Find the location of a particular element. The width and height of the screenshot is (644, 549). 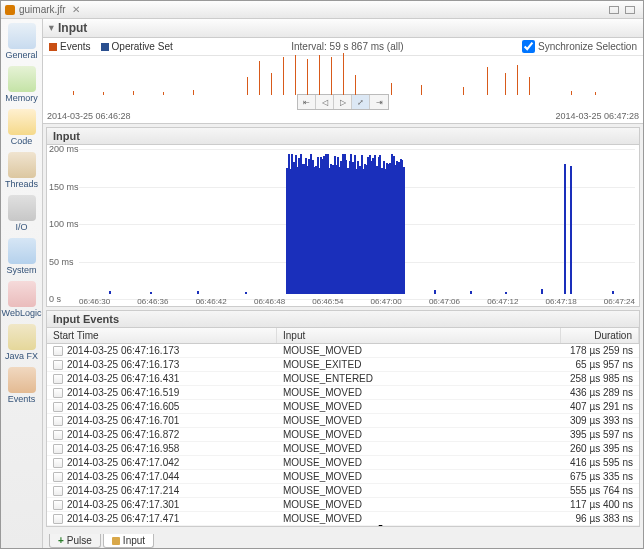

x-tick-label: 06:46:42 is located at coordinates (212, 302).